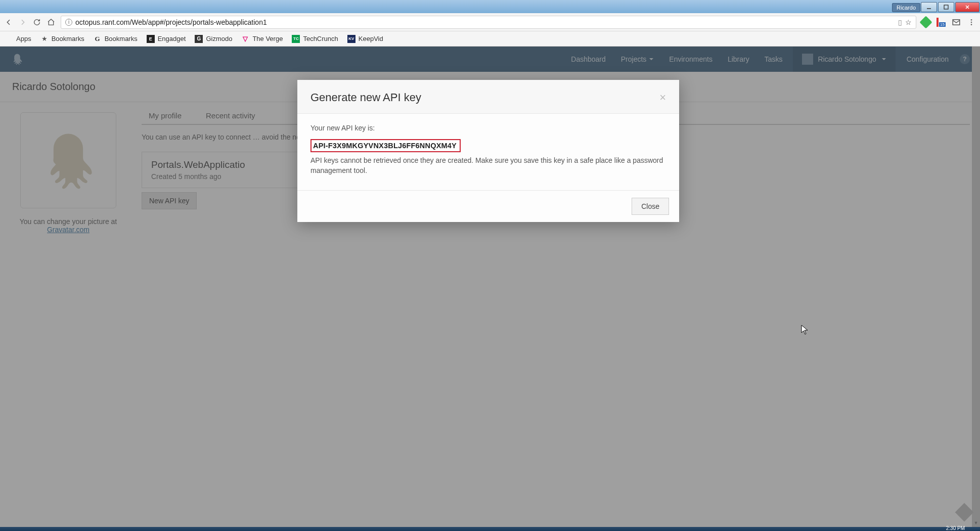  I want to click on bookmark-keepvid: KVKeepVid, so click(365, 39).